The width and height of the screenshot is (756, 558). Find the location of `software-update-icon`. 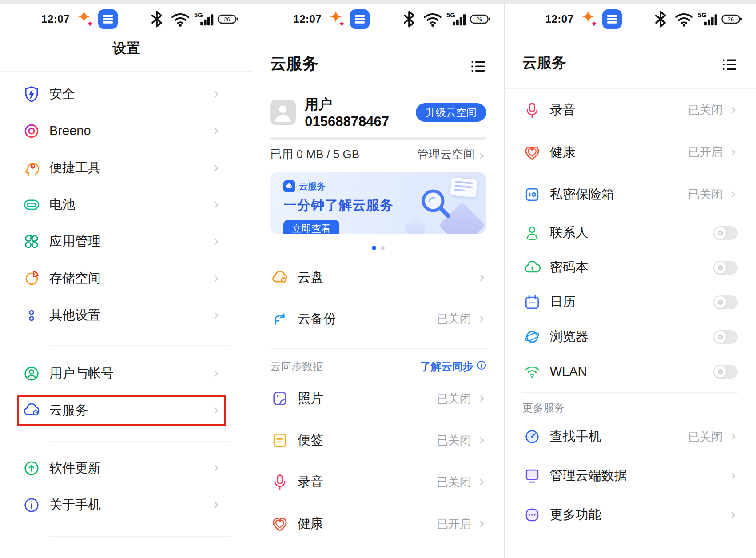

software-update-icon is located at coordinates (32, 468).